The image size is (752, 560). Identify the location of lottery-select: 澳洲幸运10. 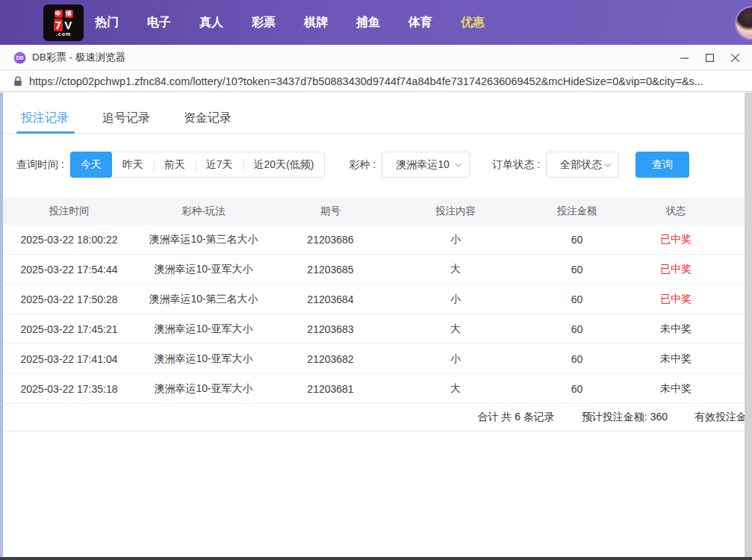
(426, 164).